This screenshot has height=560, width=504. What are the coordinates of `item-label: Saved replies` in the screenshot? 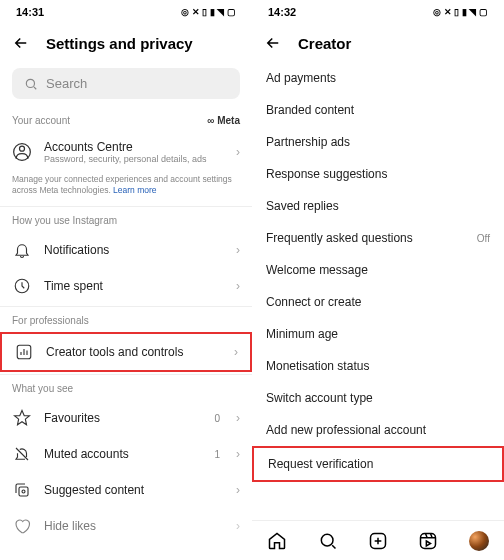 It's located at (302, 206).